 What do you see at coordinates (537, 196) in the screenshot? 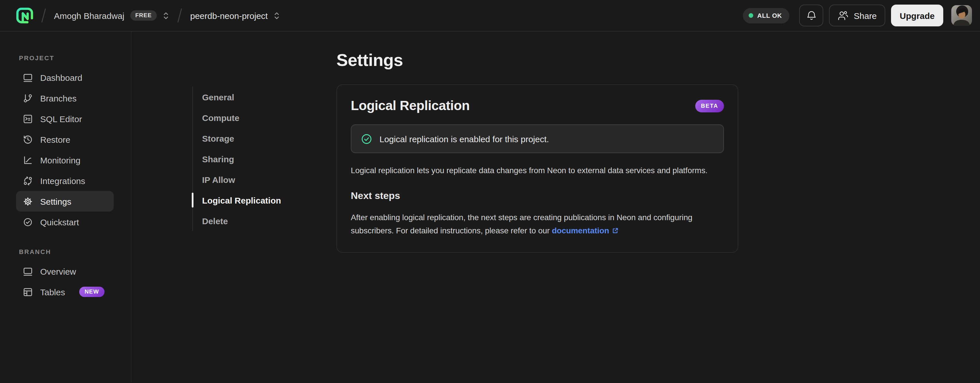
I see `next-steps-heading: Next steps` at bounding box center [537, 196].